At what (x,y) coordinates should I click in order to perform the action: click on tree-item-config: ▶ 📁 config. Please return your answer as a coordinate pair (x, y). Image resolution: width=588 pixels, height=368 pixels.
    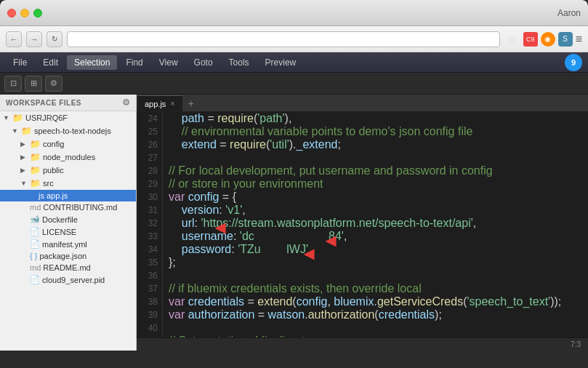
    Looking at the image, I should click on (68, 144).